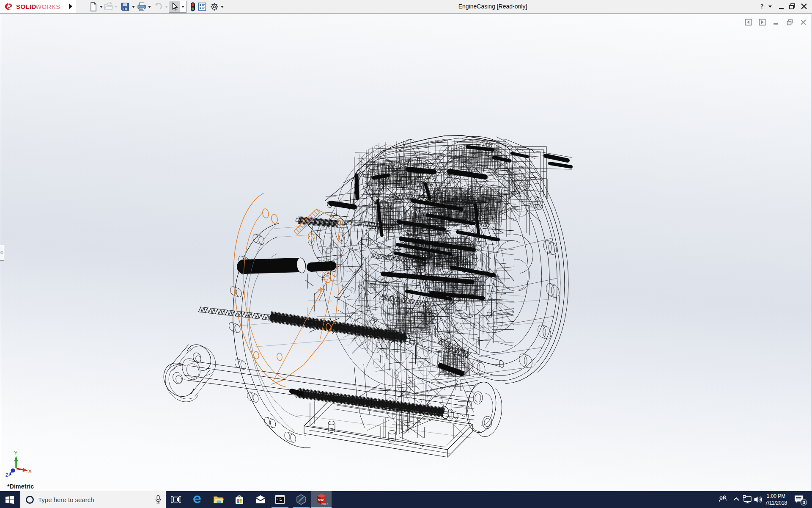 The image size is (812, 508). I want to click on taskbar-search, so click(93, 500).